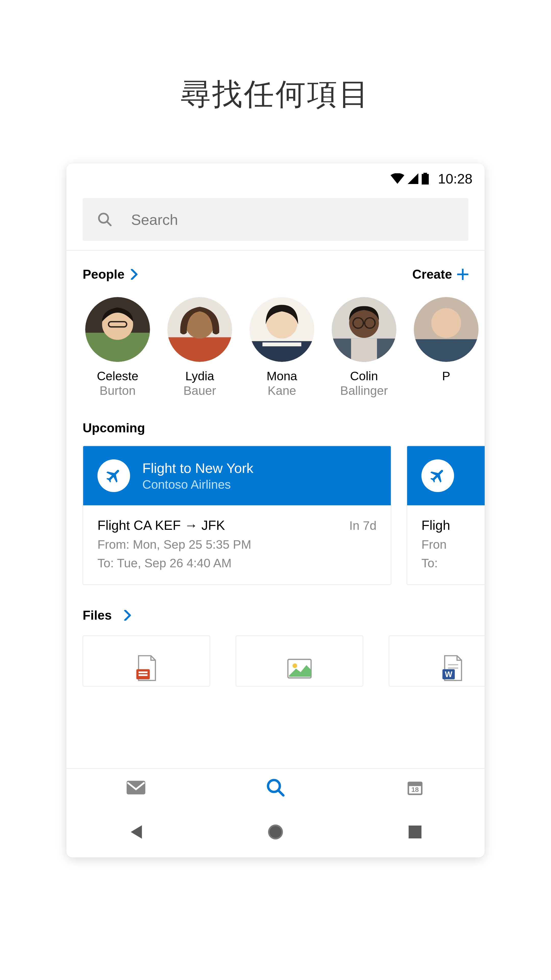 This screenshot has height=980, width=551. Describe the element at coordinates (200, 390) in the screenshot. I see `person-last-name: Bauer` at that location.